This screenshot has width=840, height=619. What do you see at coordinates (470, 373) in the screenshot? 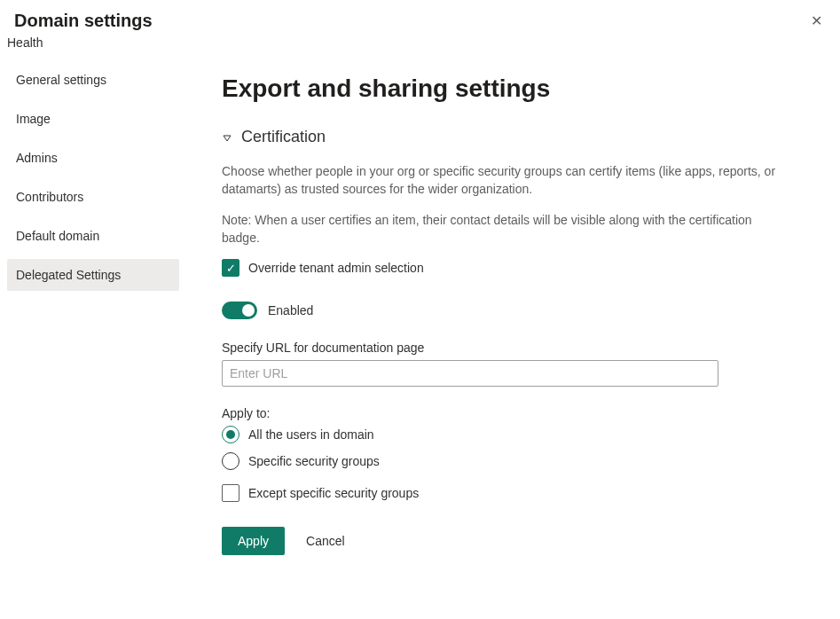
I see `url-input` at bounding box center [470, 373].